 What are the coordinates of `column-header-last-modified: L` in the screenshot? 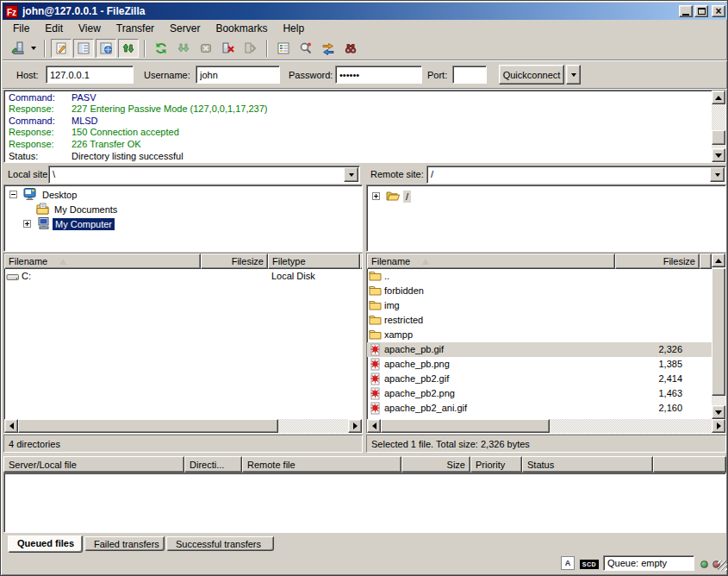 It's located at (362, 261).